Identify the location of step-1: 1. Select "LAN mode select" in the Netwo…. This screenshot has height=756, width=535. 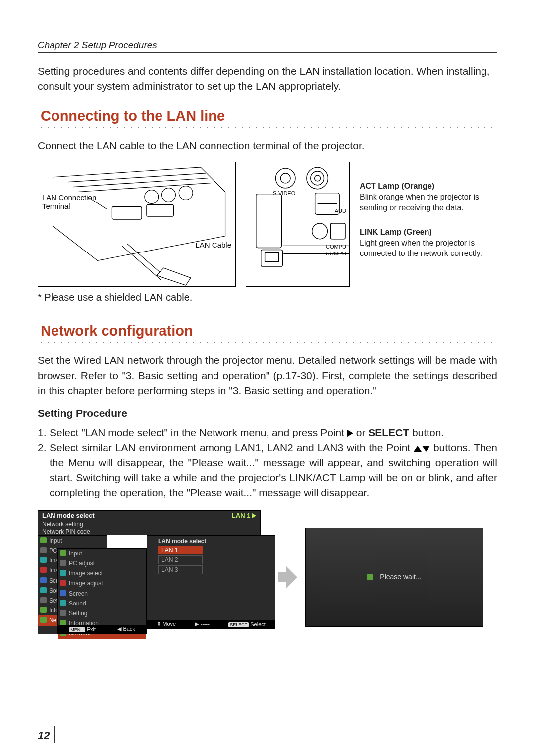
(268, 433).